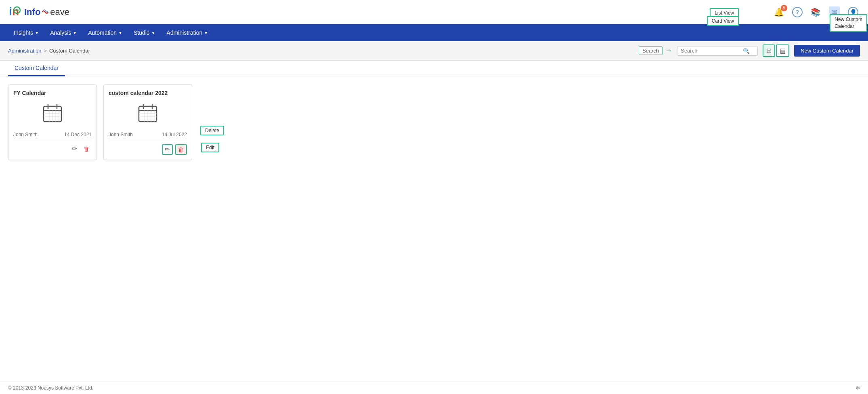  What do you see at coordinates (321, 51) in the screenshot?
I see `breadcrumb: Administration > Custom Calendar` at bounding box center [321, 51].